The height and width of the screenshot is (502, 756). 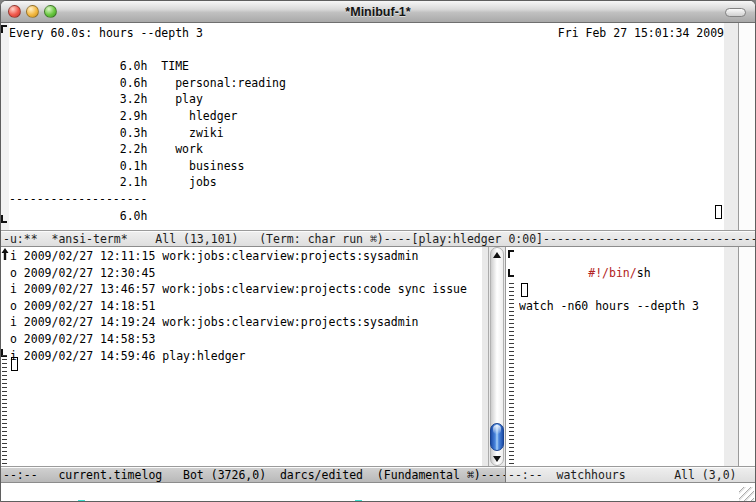 I want to click on modeline-ansi-term: -u:** *ansi-term* All (13,101) (Term: ch…, so click(x=378, y=238).